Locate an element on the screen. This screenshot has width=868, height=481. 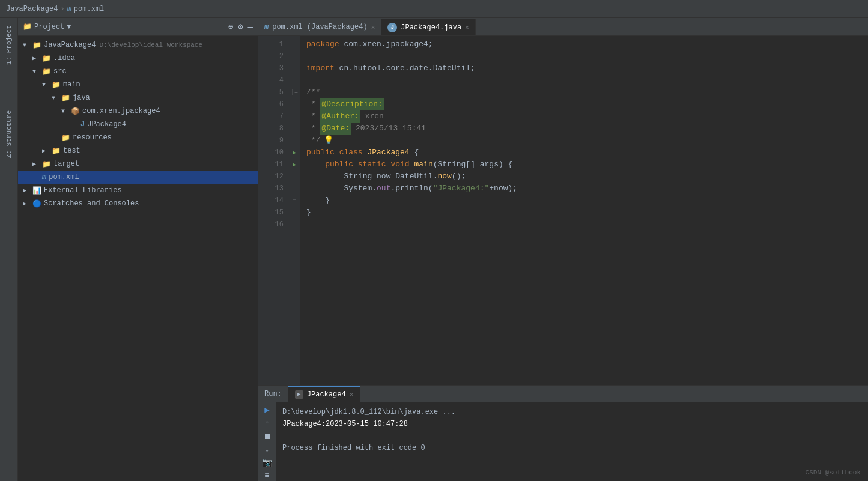
fold-14: ◻ is located at coordinates (294, 201).